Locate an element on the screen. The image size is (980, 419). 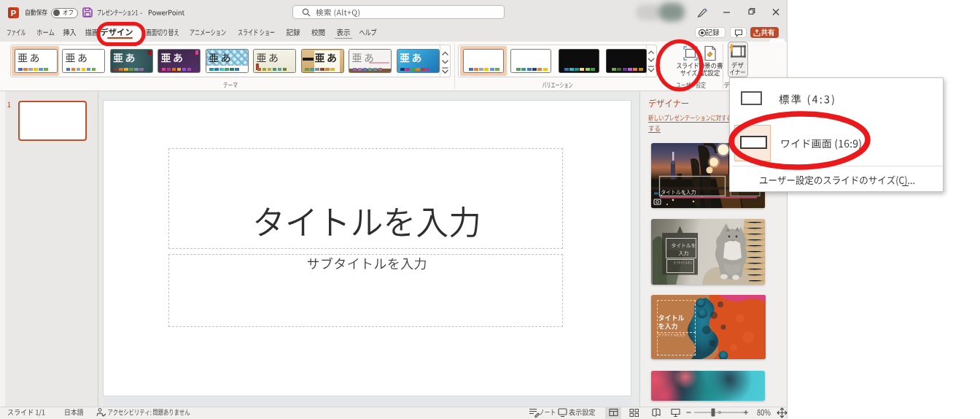
svg-text: P is located at coordinates (13, 13).